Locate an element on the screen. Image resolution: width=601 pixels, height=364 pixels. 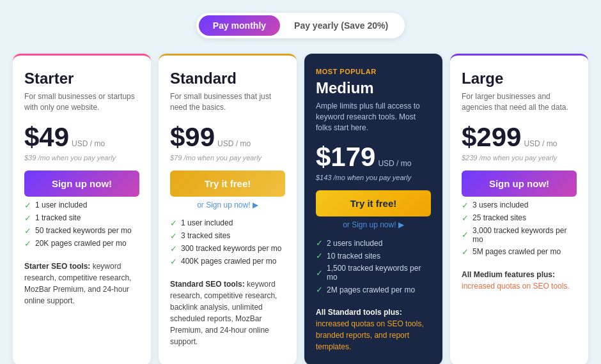
medium-price-row: $179 USD / mo is located at coordinates (373, 157).